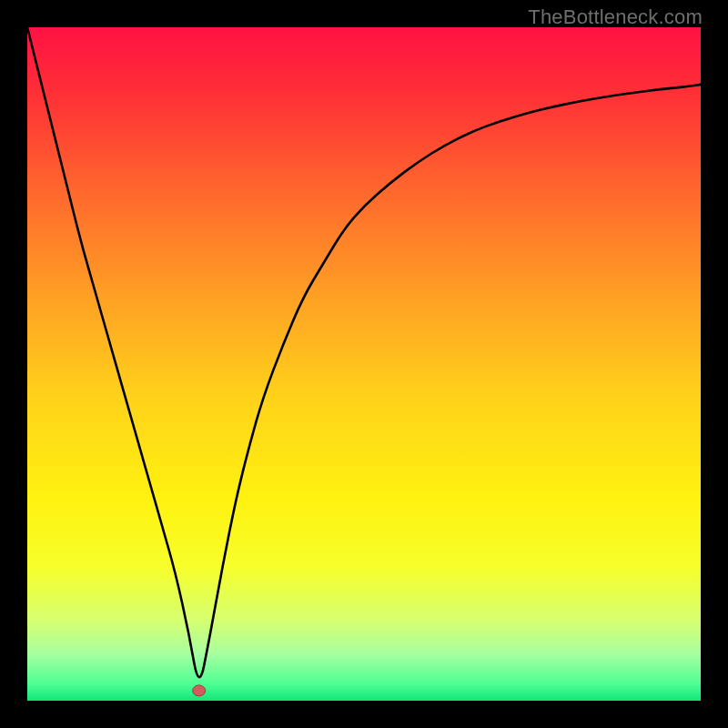 The image size is (728, 728). What do you see at coordinates (615, 17) in the screenshot?
I see `watermark-text: TheBottleneck.com` at bounding box center [615, 17].